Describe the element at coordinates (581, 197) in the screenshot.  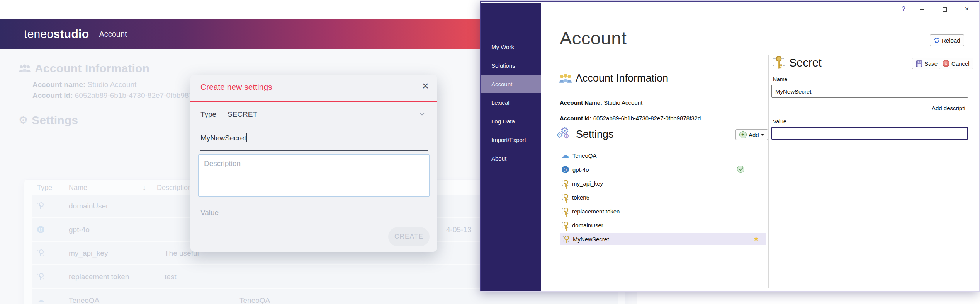
I see `item-label: token5` at that location.